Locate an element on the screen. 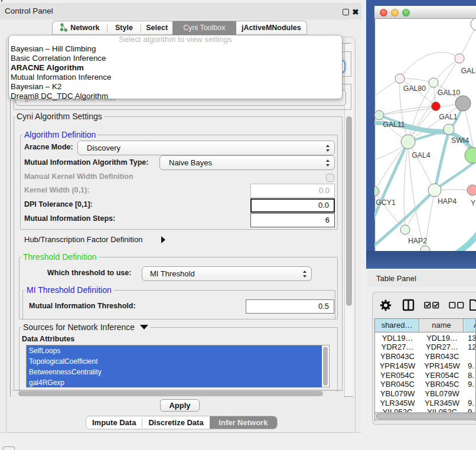  svg-text: GAL1 is located at coordinates (448, 117).